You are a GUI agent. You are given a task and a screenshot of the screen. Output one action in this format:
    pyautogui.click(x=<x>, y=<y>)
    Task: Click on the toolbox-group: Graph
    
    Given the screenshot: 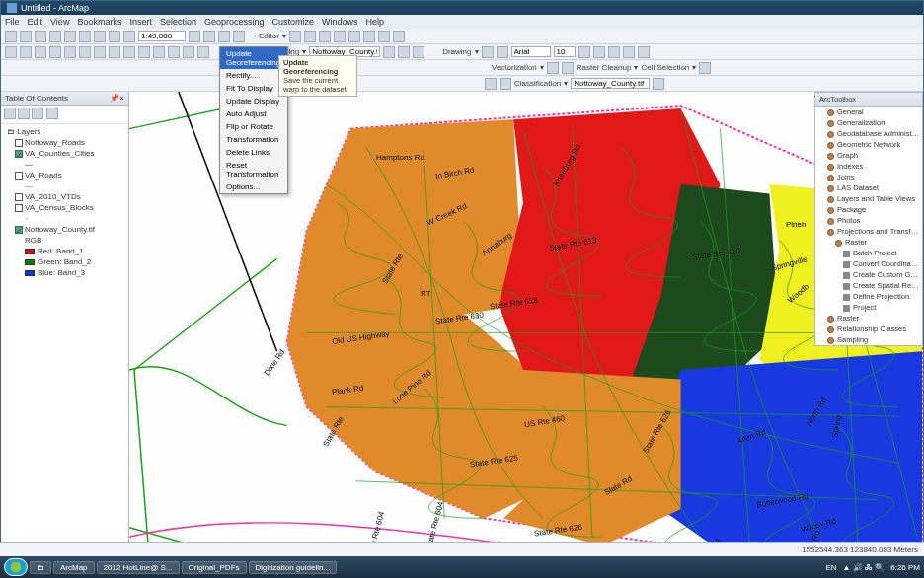 What is the action you would take?
    pyautogui.click(x=869, y=156)
    